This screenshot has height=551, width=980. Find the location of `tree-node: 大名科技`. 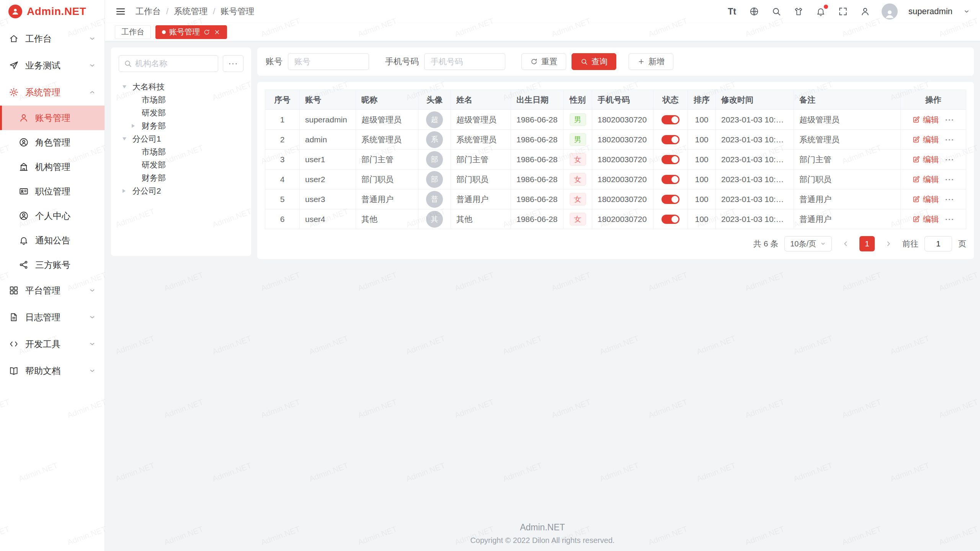

tree-node: 大名科技 is located at coordinates (181, 87).